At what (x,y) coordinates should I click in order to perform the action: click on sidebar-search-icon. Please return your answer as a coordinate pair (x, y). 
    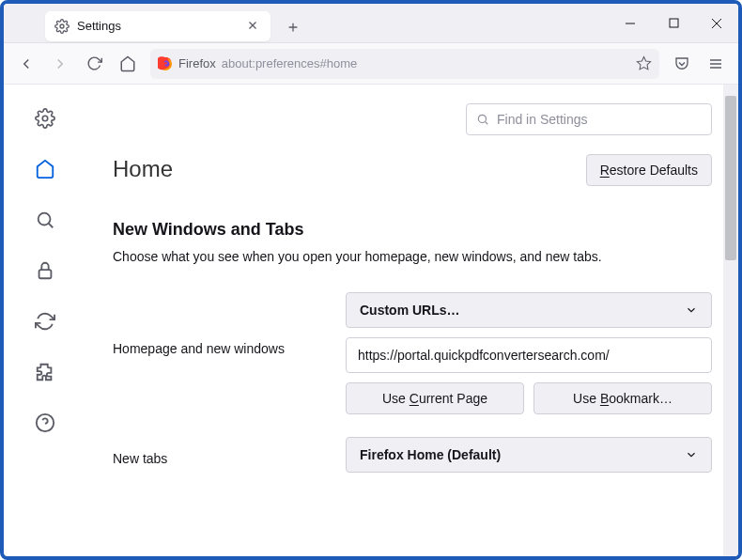
    Looking at the image, I should click on (45, 220).